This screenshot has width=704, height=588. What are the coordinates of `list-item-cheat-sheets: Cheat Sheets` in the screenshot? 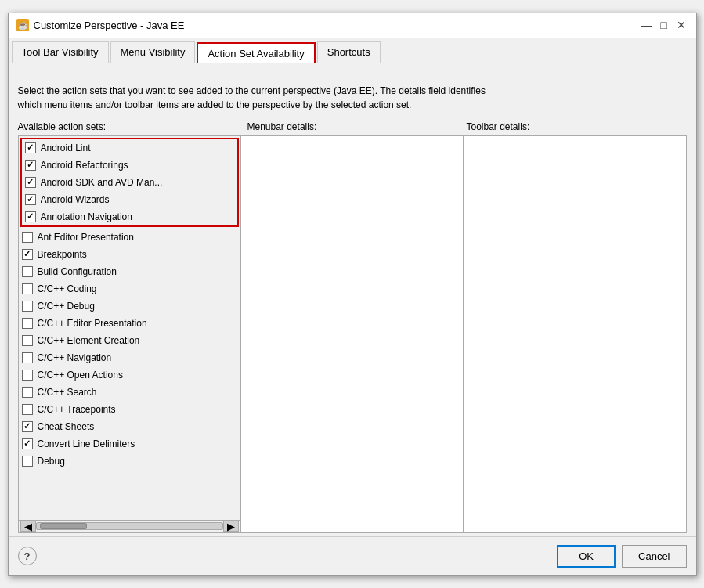 It's located at (130, 427).